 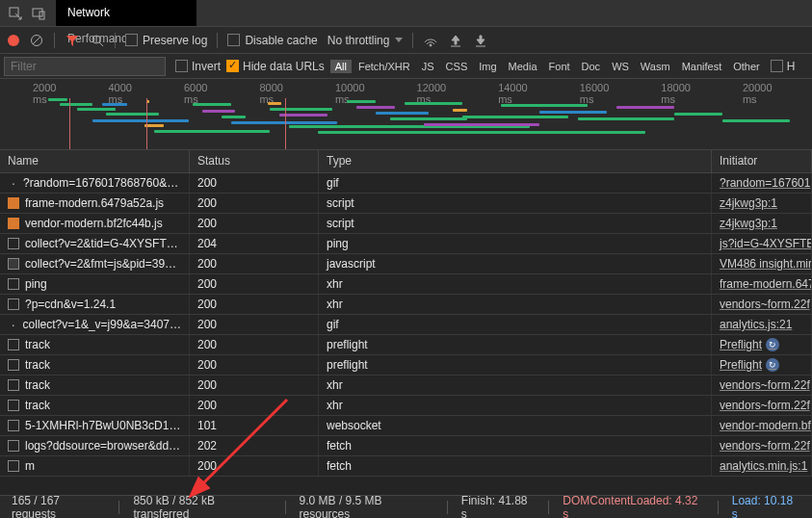 What do you see at coordinates (481, 40) in the screenshot?
I see `download-icon` at bounding box center [481, 40].